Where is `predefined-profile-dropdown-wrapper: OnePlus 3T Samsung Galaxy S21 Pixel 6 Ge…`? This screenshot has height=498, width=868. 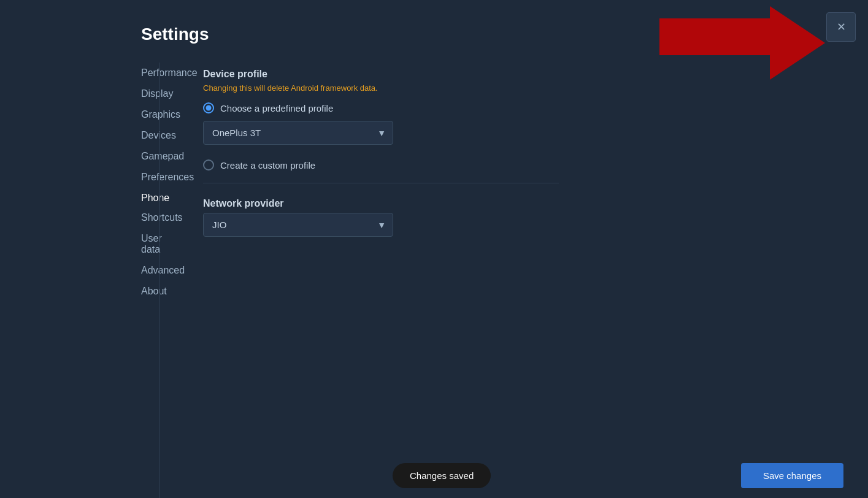 predefined-profile-dropdown-wrapper: OnePlus 3T Samsung Galaxy S21 Pixel 6 Ge… is located at coordinates (298, 132).